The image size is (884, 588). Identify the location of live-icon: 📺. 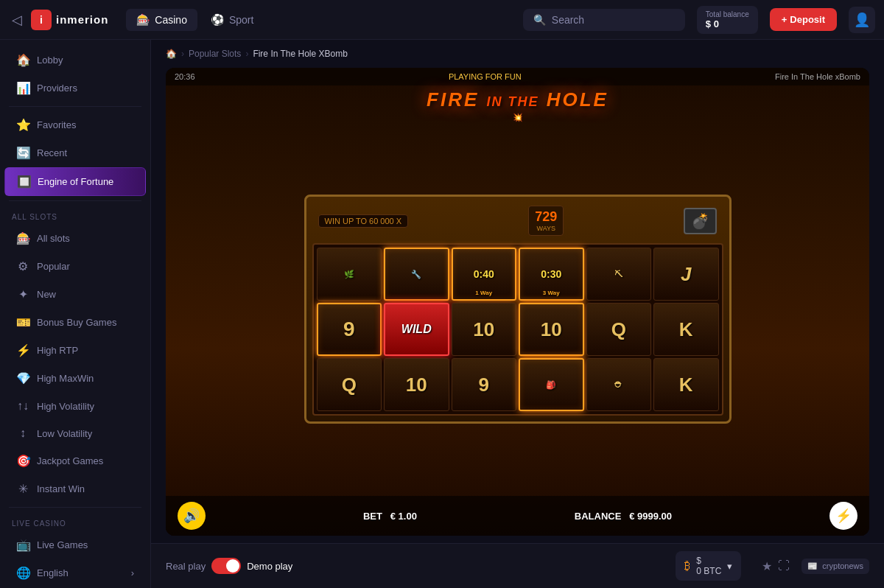
(23, 545).